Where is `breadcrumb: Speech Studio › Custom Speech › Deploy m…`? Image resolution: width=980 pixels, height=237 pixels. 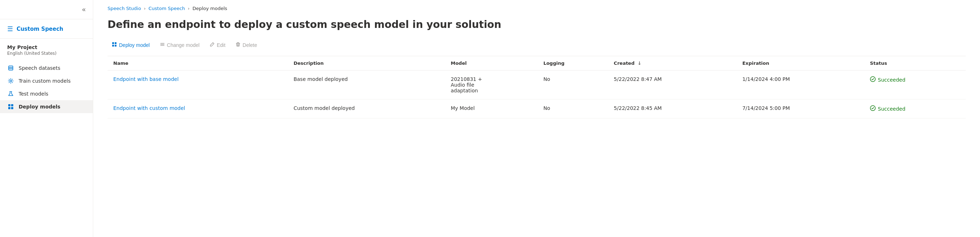
breadcrumb: Speech Studio › Custom Speech › Deploy m… is located at coordinates (536, 7).